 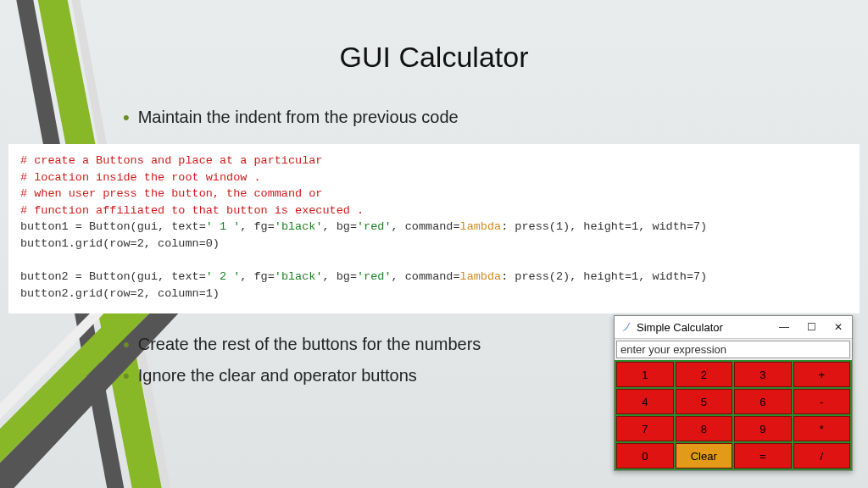 What do you see at coordinates (811, 327) in the screenshot?
I see `maximize-button: ☐` at bounding box center [811, 327].